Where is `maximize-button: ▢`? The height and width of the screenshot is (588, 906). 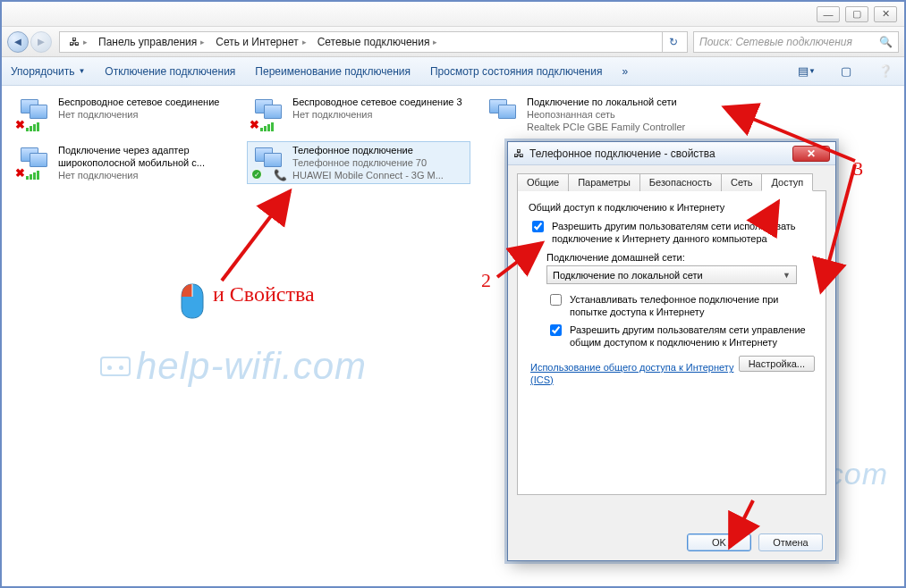 maximize-button: ▢ is located at coordinates (857, 14).